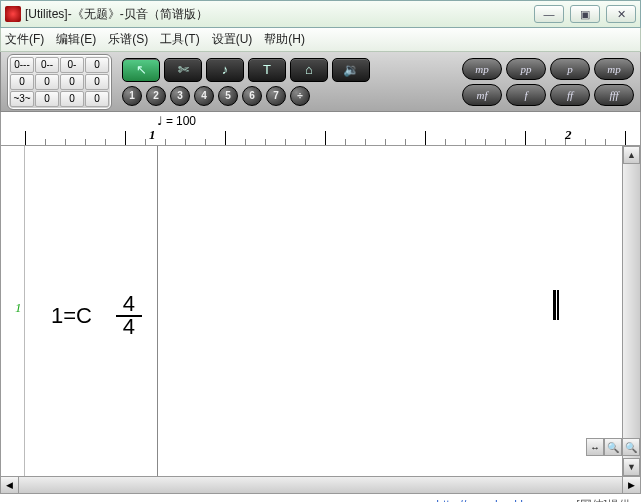 Image resolution: width=641 pixels, height=502 pixels. What do you see at coordinates (267, 70) in the screenshot?
I see `text-tool: T` at bounding box center [267, 70].